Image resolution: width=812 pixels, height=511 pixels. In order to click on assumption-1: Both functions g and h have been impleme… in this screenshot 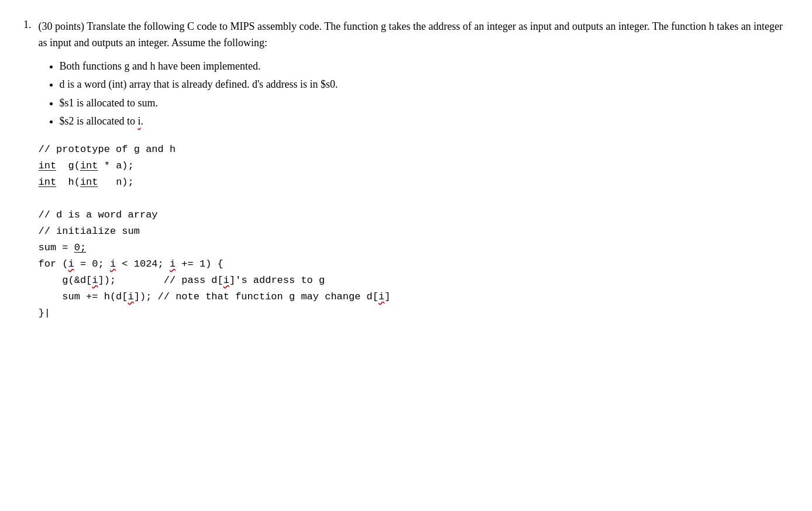, I will do `click(425, 67)`.